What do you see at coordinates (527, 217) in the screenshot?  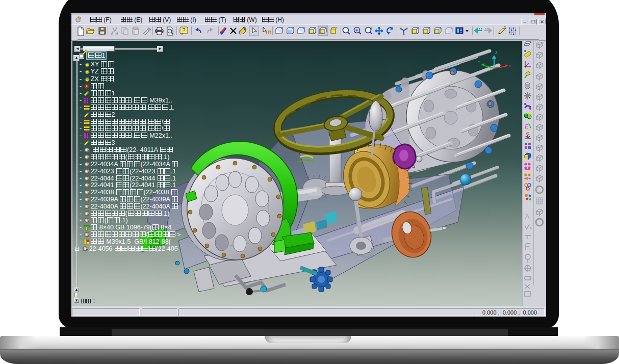 I see `svg-text: A` at bounding box center [527, 217].